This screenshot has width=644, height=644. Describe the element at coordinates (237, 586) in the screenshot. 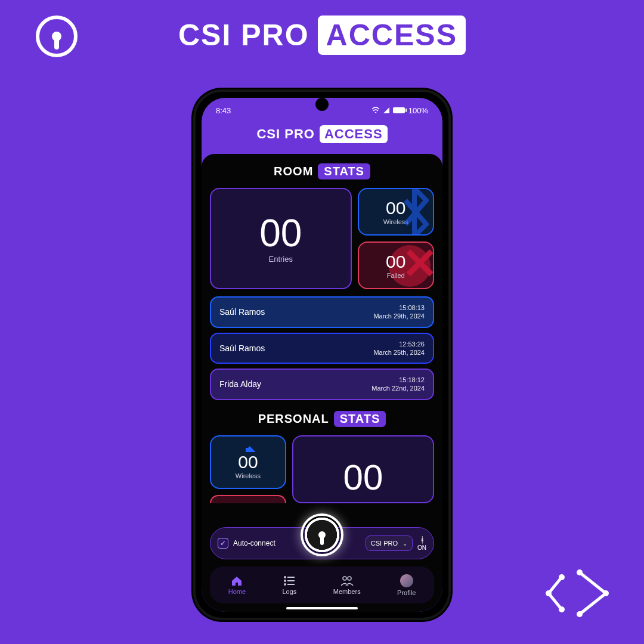

I see `nav-home: Home` at that location.